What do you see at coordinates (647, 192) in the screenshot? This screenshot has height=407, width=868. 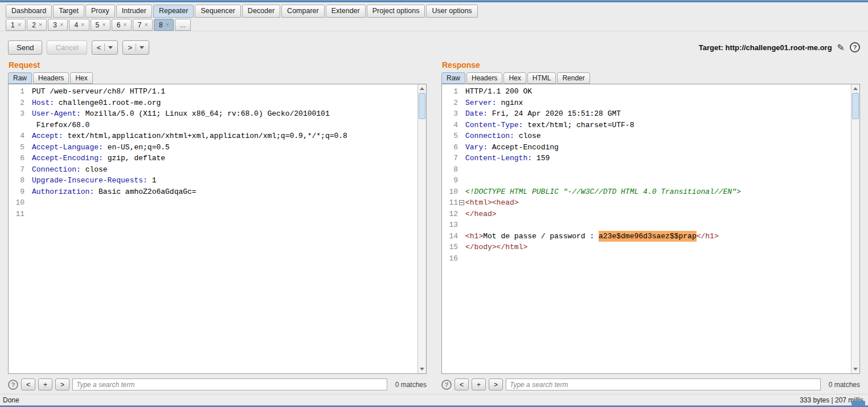 I see `code-line: 10<!DOCTYPE HTML PUBLIC "-//W3C//DTD HTM…` at bounding box center [647, 192].